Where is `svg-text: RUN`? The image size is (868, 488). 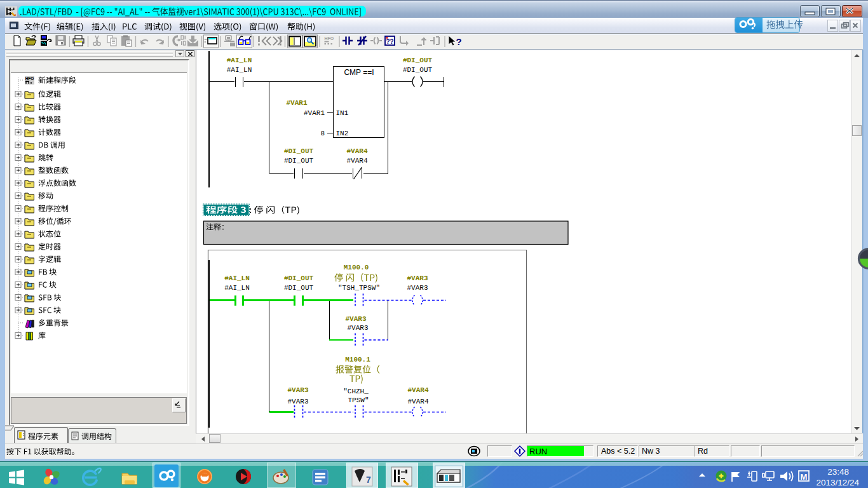
svg-text: RUN is located at coordinates (538, 451).